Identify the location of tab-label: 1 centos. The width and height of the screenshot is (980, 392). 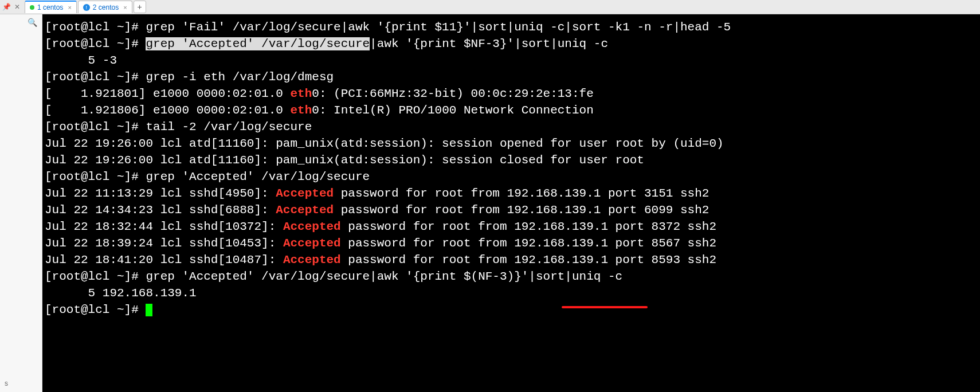
(50, 7).